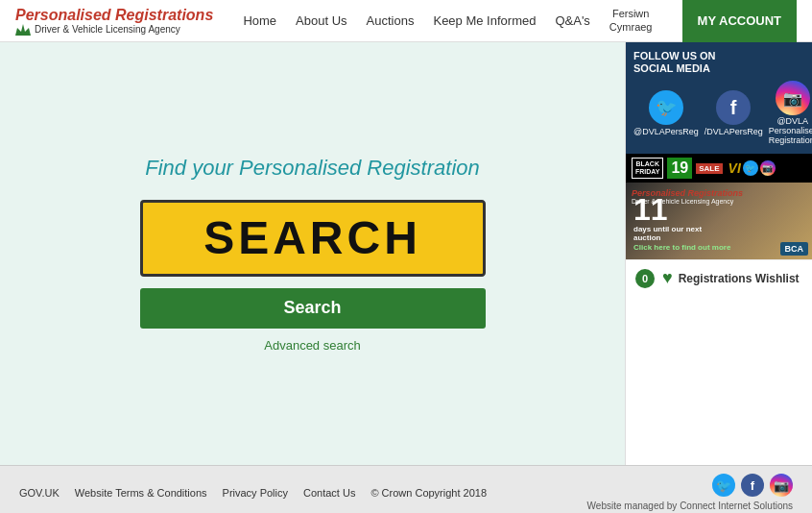  Describe the element at coordinates (114, 15) in the screenshot. I see `logo-title: Personalised Registrations` at that location.